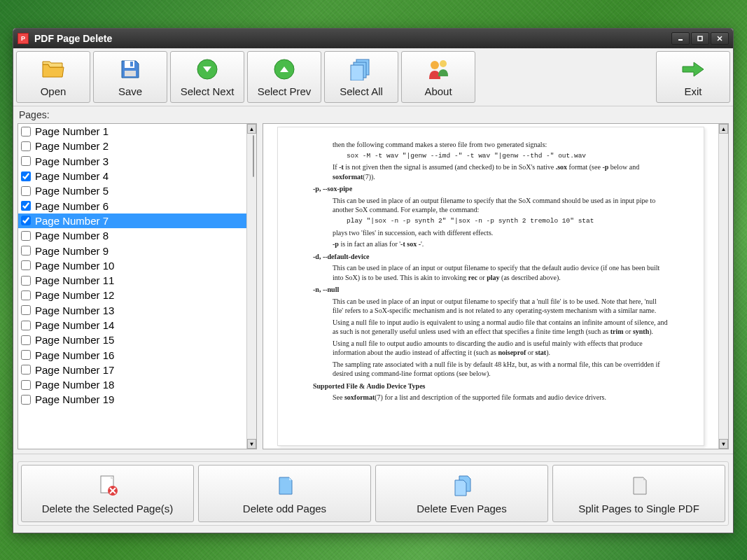 This screenshot has height=560, width=747. Describe the element at coordinates (491, 257) in the screenshot. I see `preview-option: -d, --default-device` at that location.